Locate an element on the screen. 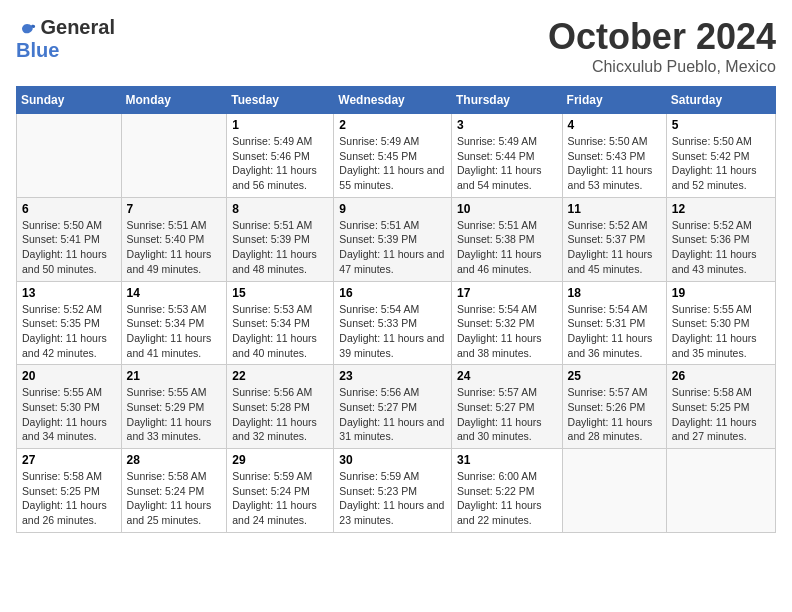 The width and height of the screenshot is (792, 612). day-info: Sunrise: 5:51 AMSunset: 5:38 PMDaylight:… is located at coordinates (507, 248).